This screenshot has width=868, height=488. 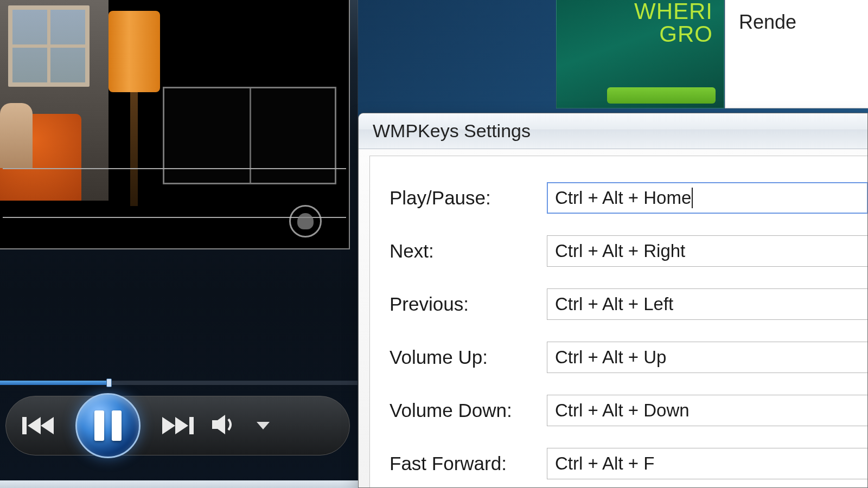 I want to click on chevron-down-icon, so click(x=263, y=426).